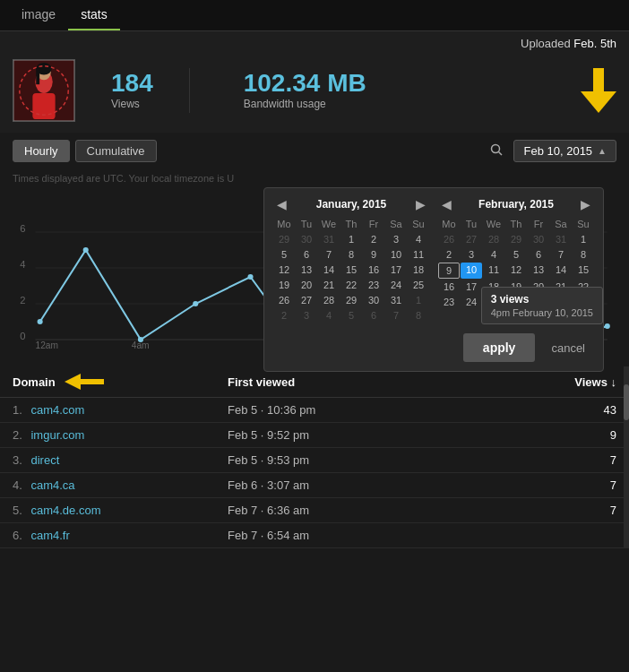 The width and height of the screenshot is (629, 672). Describe the element at coordinates (45, 461) in the screenshot. I see `row-domain-link: direct` at that location.